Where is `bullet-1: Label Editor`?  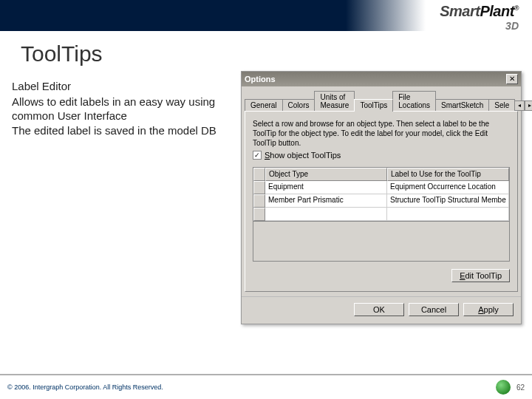
bullet-1: Label Editor is located at coordinates (115, 87).